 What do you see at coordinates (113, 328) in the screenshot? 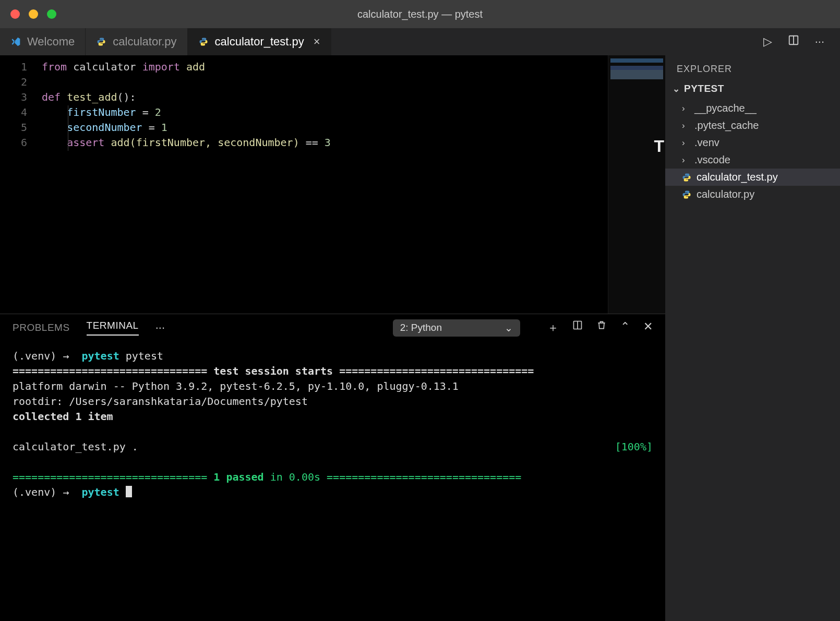
I see `panel-tab-terminal: TERMINAL` at bounding box center [113, 328].